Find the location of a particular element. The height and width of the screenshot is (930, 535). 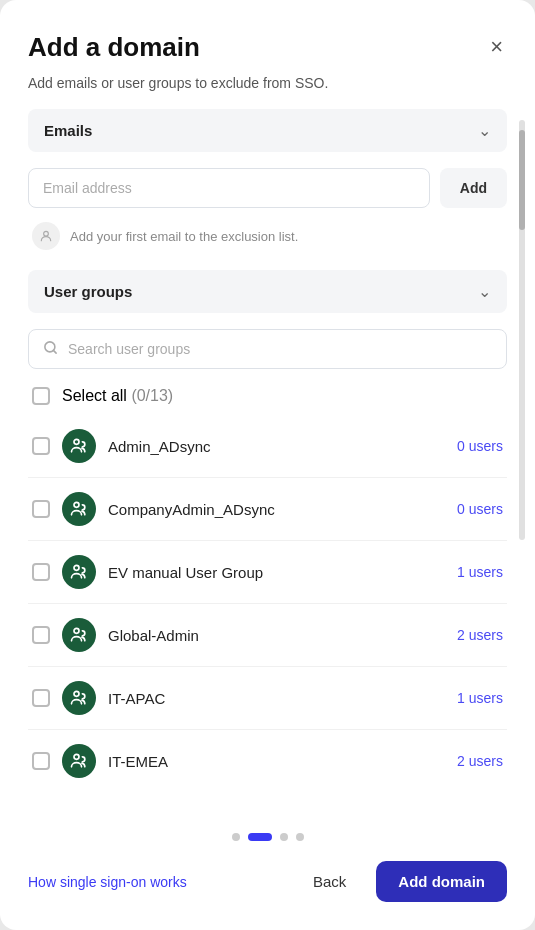

select-all-count: (0/13) is located at coordinates (152, 396).